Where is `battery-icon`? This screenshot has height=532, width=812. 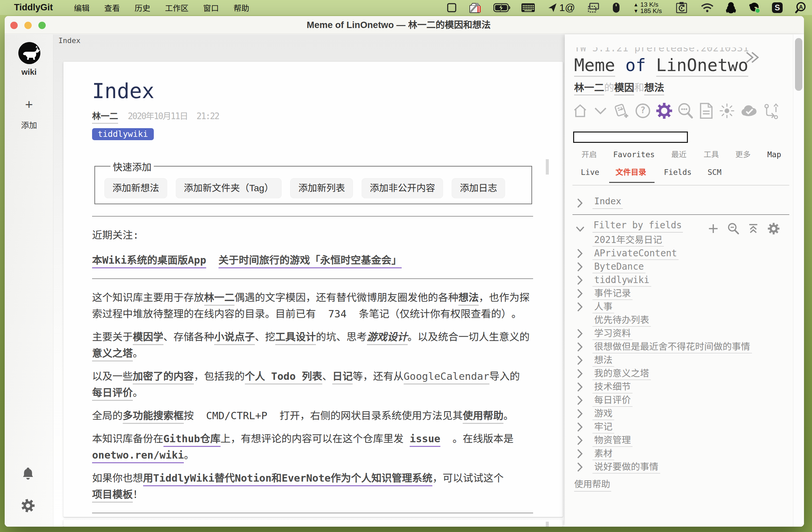
battery-icon is located at coordinates (502, 8).